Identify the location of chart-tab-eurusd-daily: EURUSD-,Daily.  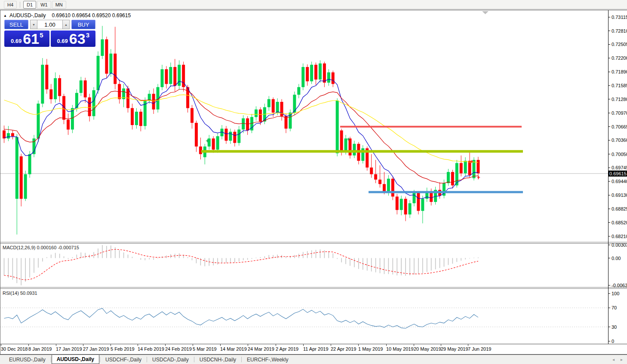
(28, 359).